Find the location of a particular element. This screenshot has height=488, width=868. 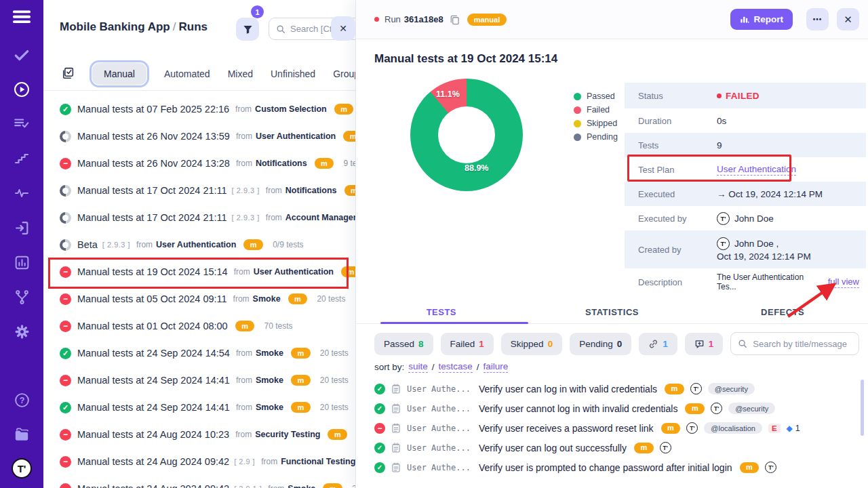

test-row: User Authe... Verify user cannot log in … is located at coordinates (618, 408).